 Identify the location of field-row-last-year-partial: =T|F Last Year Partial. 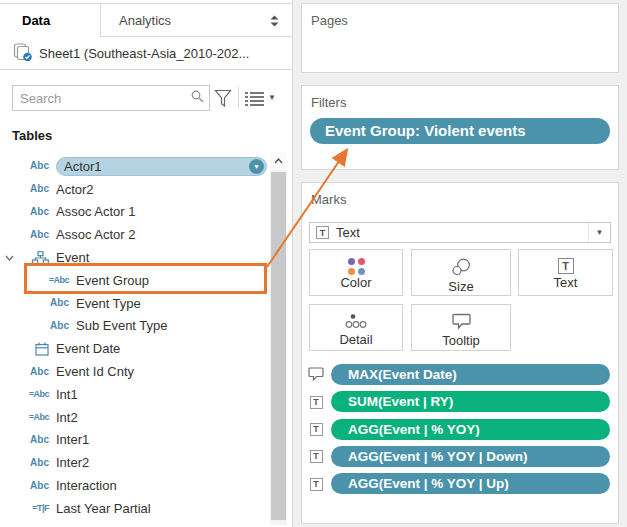
(134, 508).